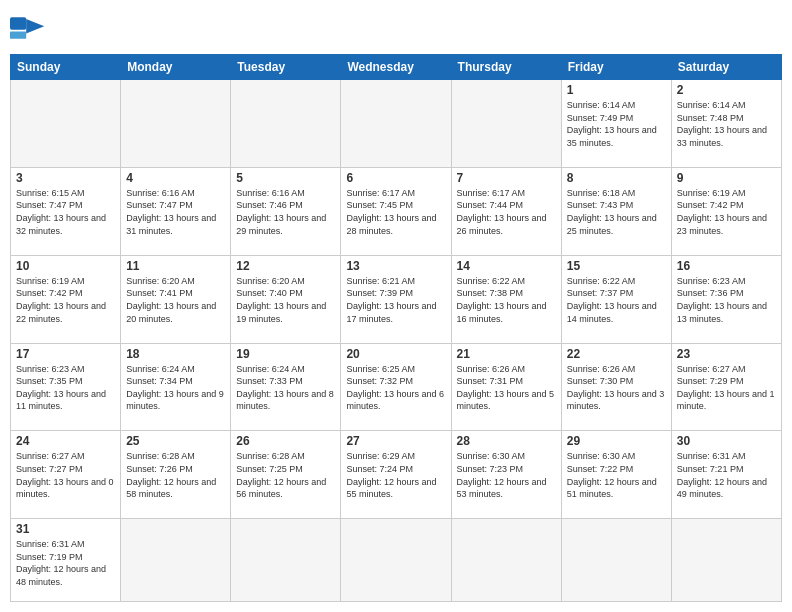 Image resolution: width=792 pixels, height=612 pixels. What do you see at coordinates (616, 388) in the screenshot?
I see `day-info: Sunrise: 6:26 AM Sunset: 7:30 PM Dayligh…` at bounding box center [616, 388].